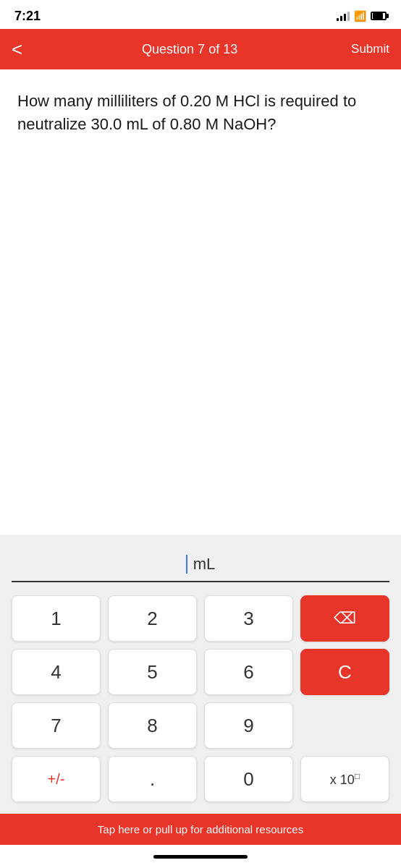 The width and height of the screenshot is (401, 868). Describe the element at coordinates (345, 779) in the screenshot. I see `key-x100: x 10□` at that location.